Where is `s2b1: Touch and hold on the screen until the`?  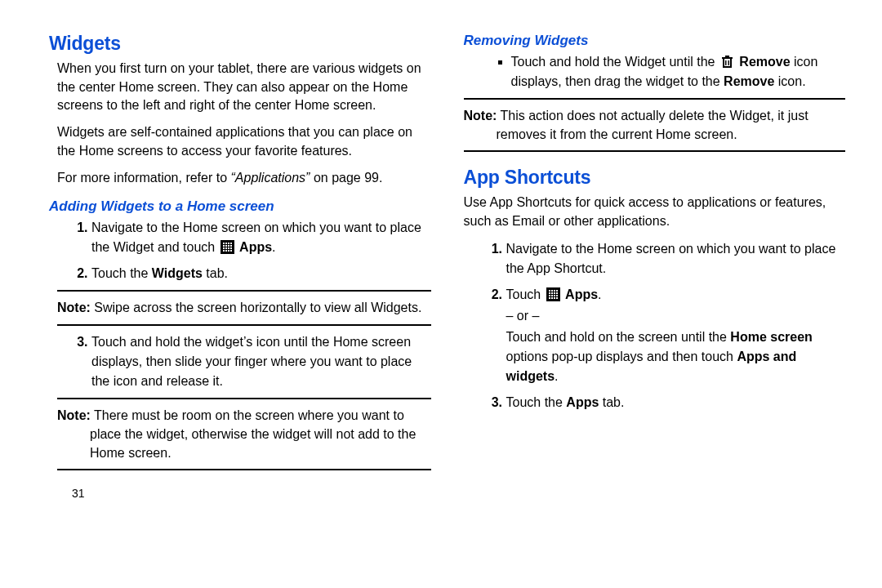
s2b1: Touch and hold on the screen until the is located at coordinates (619, 336).